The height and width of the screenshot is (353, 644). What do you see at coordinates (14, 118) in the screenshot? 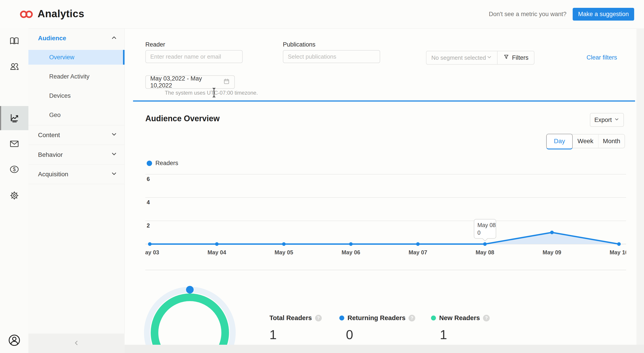
I see `rail-analytics-button` at bounding box center [14, 118].